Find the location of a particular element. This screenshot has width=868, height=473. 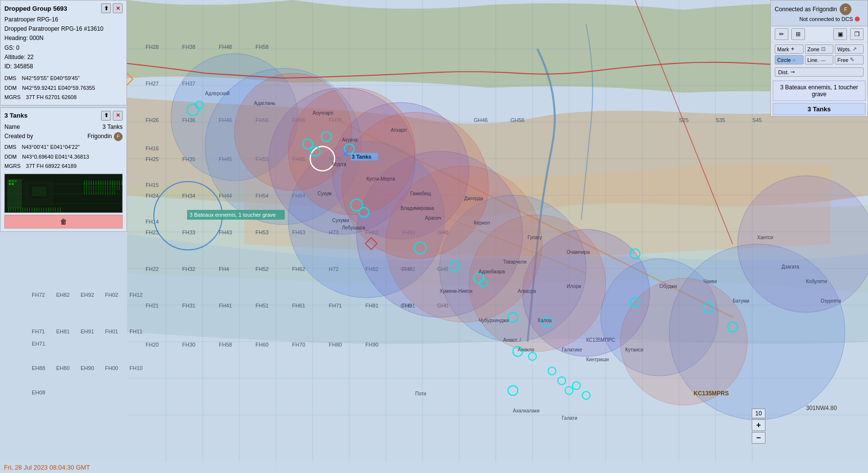

svg-text: Кутаиси is located at coordinates (634, 350).